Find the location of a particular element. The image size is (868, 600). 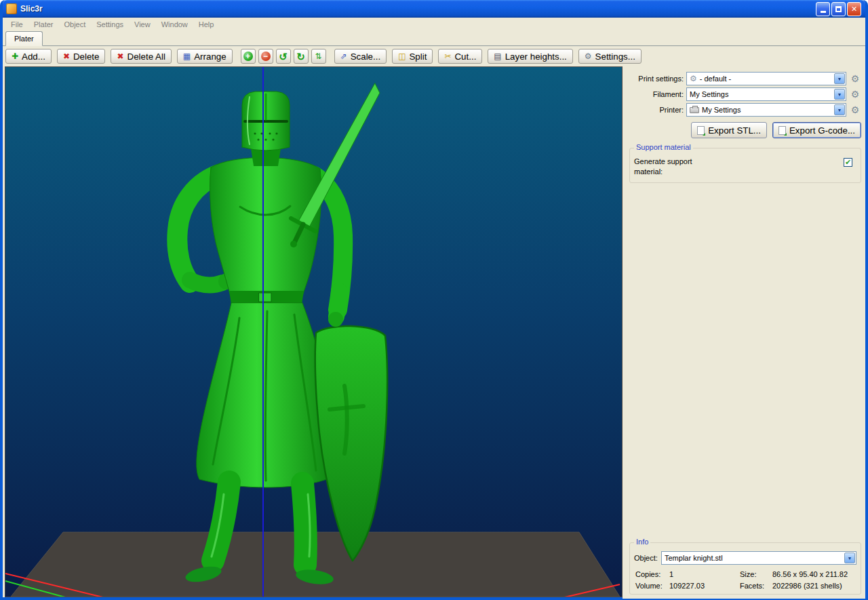

printer-label: Printer: is located at coordinates (656, 110).